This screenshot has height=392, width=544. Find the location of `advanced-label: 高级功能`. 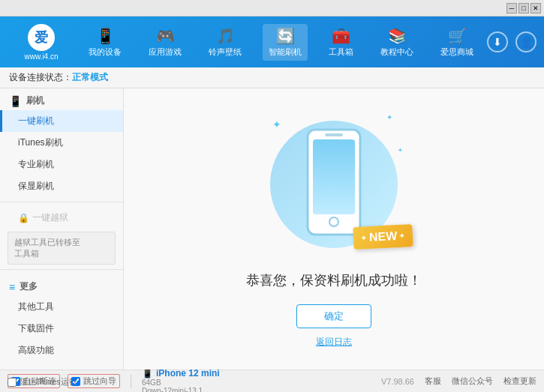

advanced-label: 高级功能 is located at coordinates (36, 350).